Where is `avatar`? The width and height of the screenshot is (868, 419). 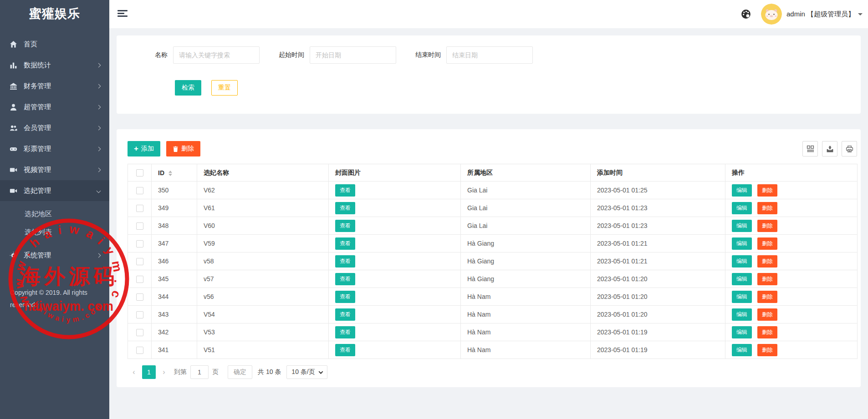 avatar is located at coordinates (771, 14).